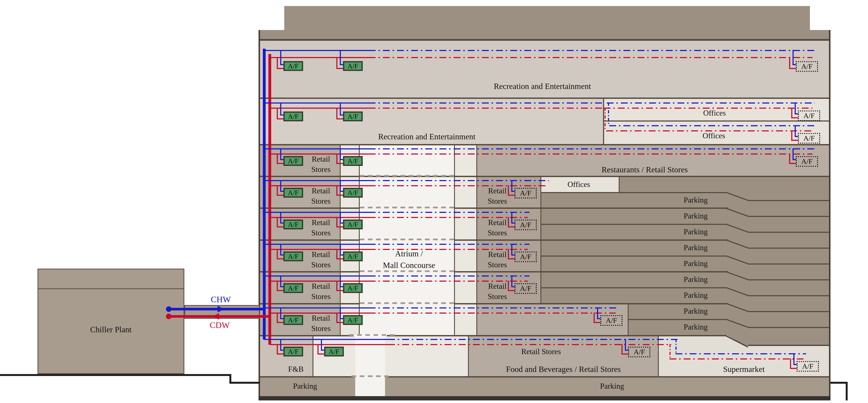  I want to click on af-unit-e-1-label: A/F, so click(293, 288).